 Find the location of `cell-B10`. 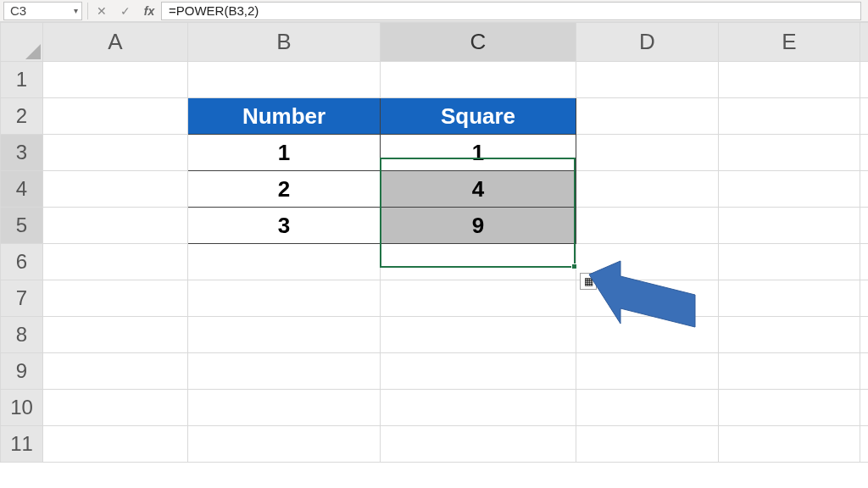

cell-B10 is located at coordinates (285, 408).